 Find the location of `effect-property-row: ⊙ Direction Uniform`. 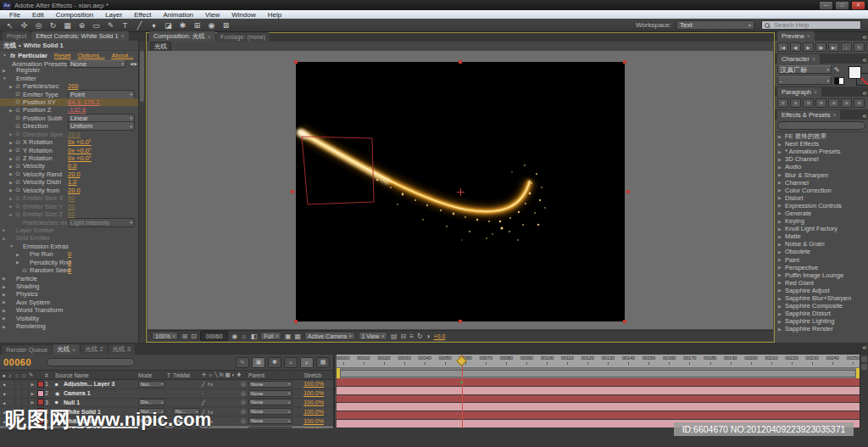

effect-property-row: ⊙ Direction Uniform is located at coordinates (70, 126).